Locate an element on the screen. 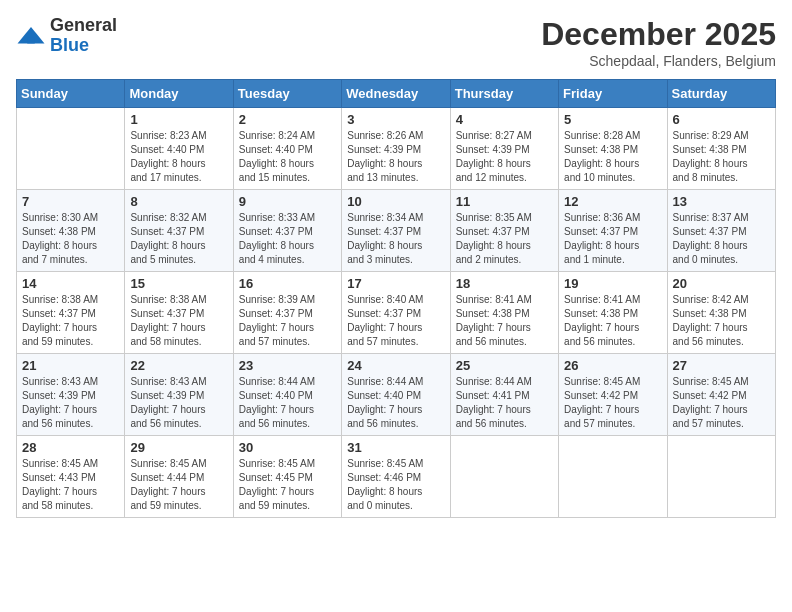 Image resolution: width=792 pixels, height=612 pixels. day-number: 24 is located at coordinates (396, 366).